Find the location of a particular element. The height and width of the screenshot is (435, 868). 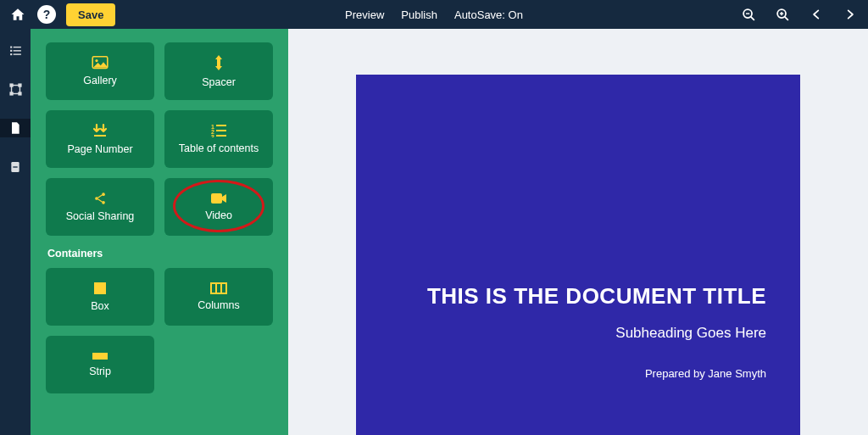

publish-link: Publish is located at coordinates (419, 15).